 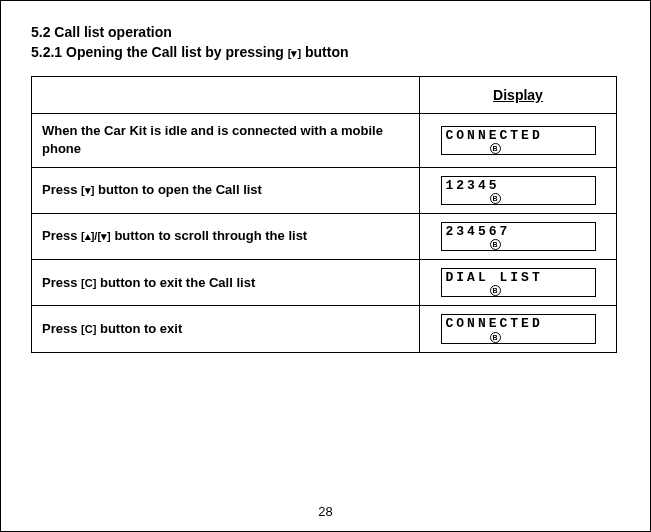 What do you see at coordinates (326, 512) in the screenshot?
I see `page-number: 28` at bounding box center [326, 512].